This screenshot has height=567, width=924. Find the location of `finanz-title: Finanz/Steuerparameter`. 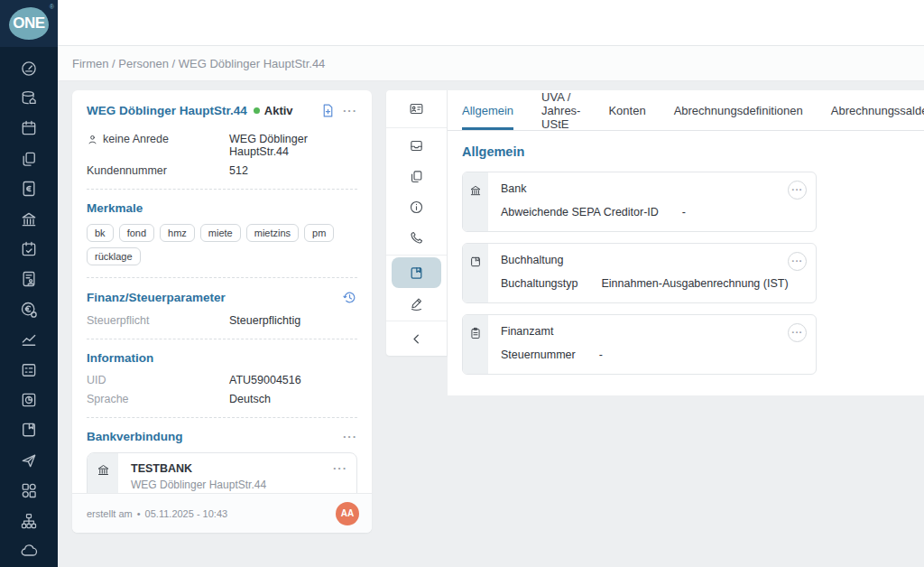

finanz-title: Finanz/Steuerparameter is located at coordinates (156, 298).